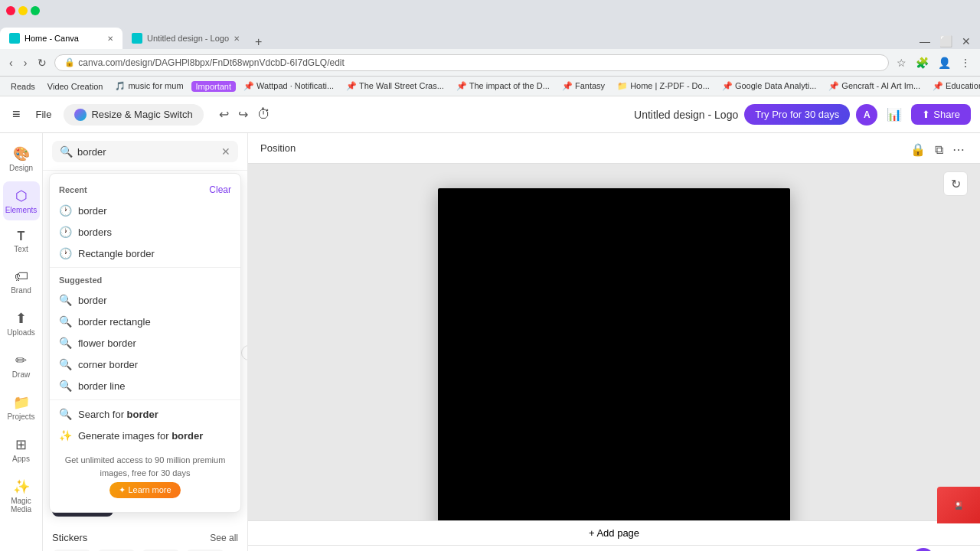 Image resolution: width=980 pixels, height=551 pixels. I want to click on recent-item-rectangle-border: 🕐 Rectangle border, so click(145, 253).